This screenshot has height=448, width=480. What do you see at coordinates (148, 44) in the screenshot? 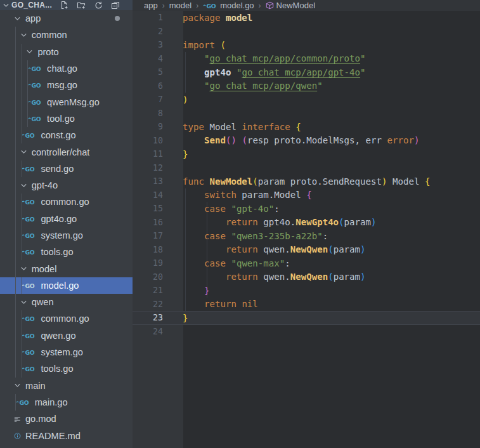
I see `line-number: 3` at bounding box center [148, 44].